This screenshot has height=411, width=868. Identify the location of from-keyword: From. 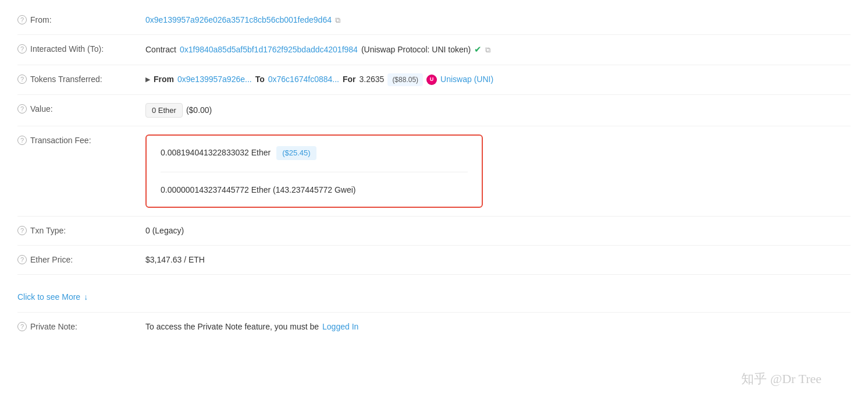
(164, 79).